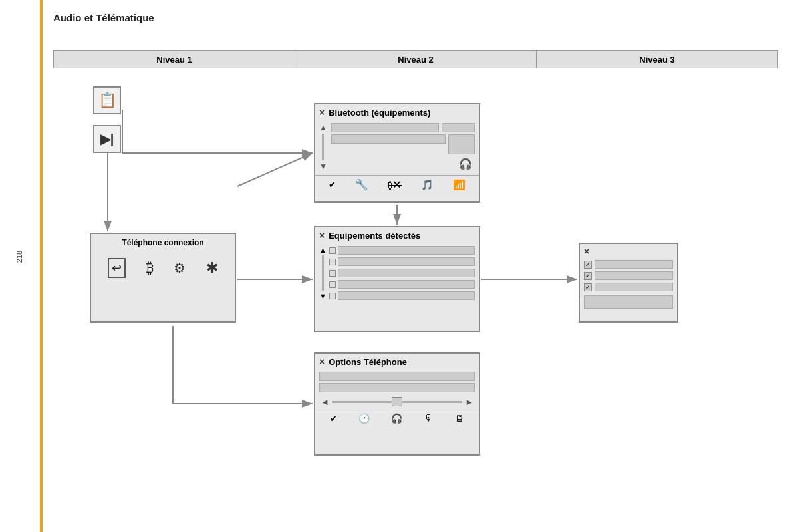 The image size is (798, 532). I want to click on opt-left-arrow: ◄, so click(325, 402).